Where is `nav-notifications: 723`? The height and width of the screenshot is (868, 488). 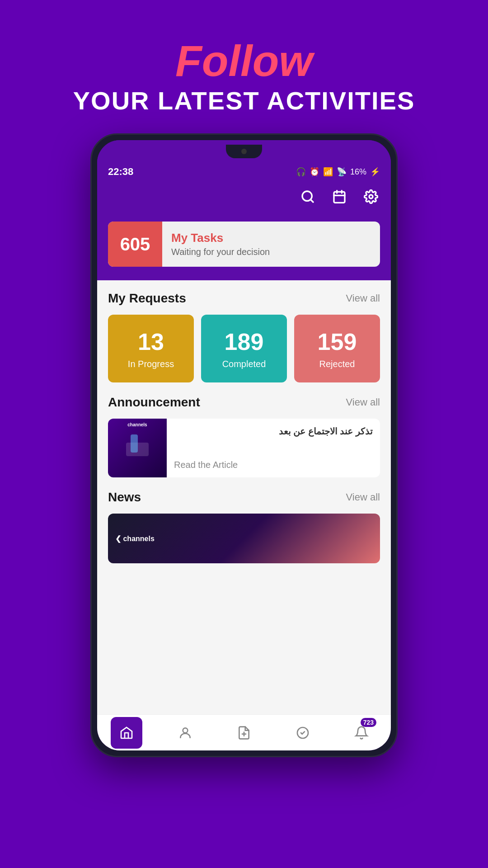 nav-notifications: 723 is located at coordinates (361, 733).